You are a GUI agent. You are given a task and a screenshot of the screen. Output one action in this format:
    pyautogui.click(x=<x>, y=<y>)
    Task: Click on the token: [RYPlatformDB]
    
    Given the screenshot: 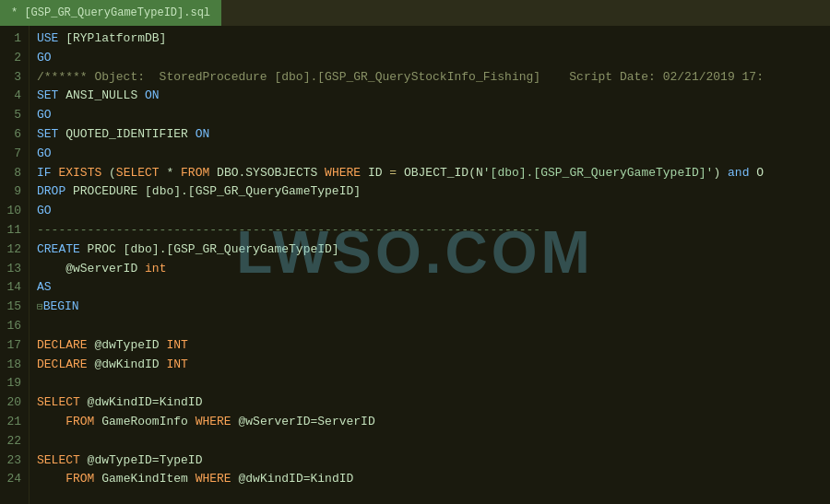 What is the action you would take?
    pyautogui.click(x=113, y=39)
    